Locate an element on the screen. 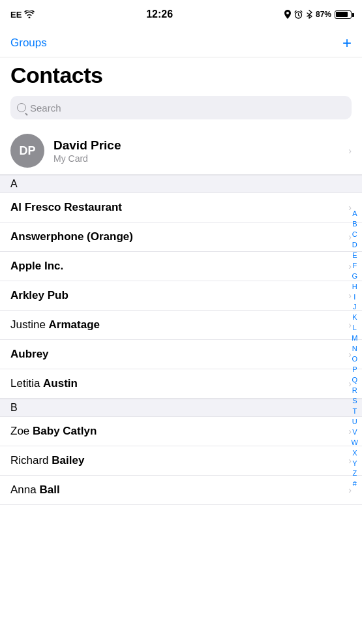 The image size is (362, 644). index-letter-Q: Q is located at coordinates (355, 380).